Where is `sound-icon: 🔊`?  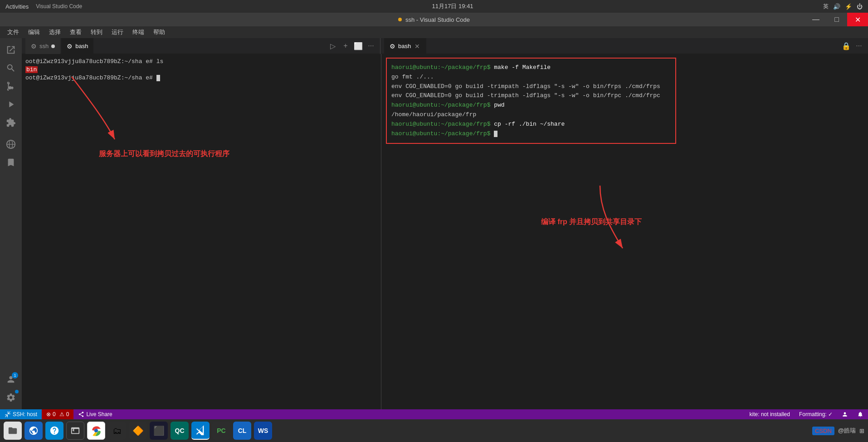 sound-icon: 🔊 is located at coordinates (837, 6).